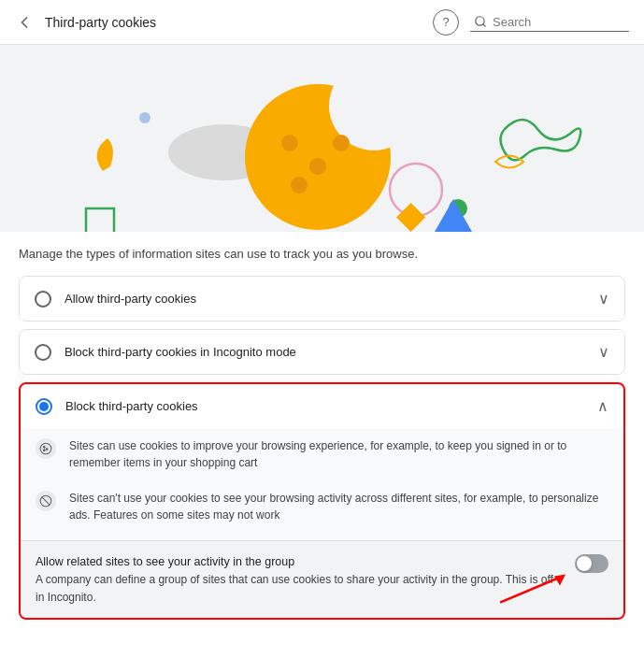 This screenshot has height=658, width=644. Describe the element at coordinates (46, 501) in the screenshot. I see `block-icon` at that location.